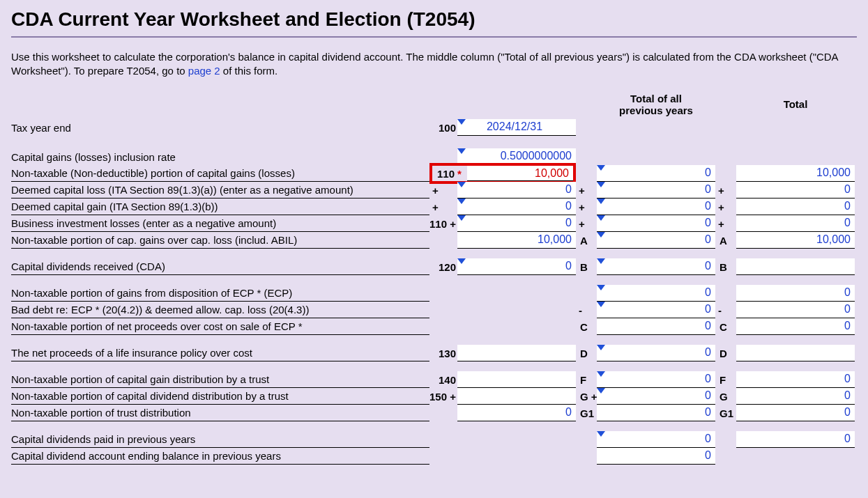  I want to click on label-nontax-over: Non-taxable portion of cap. gains over c…, so click(220, 240).